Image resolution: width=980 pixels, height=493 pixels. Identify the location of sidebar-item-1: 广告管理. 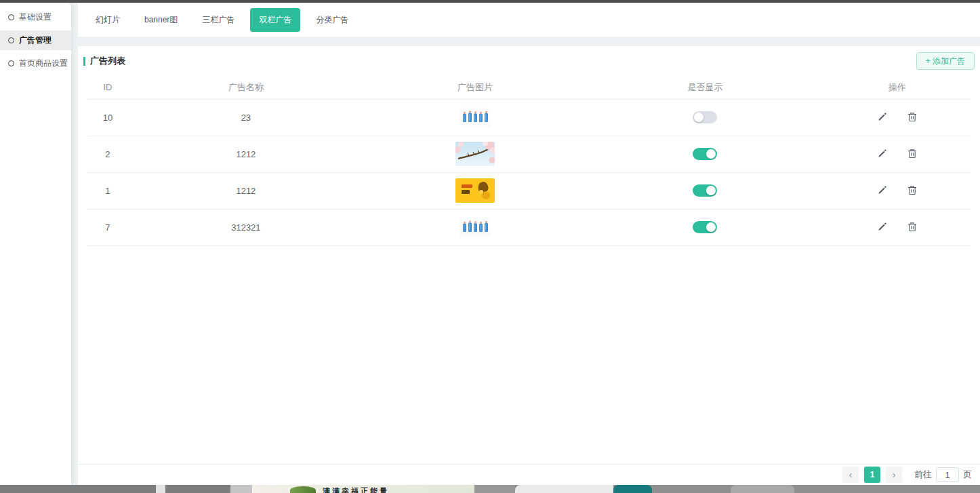
(35, 41).